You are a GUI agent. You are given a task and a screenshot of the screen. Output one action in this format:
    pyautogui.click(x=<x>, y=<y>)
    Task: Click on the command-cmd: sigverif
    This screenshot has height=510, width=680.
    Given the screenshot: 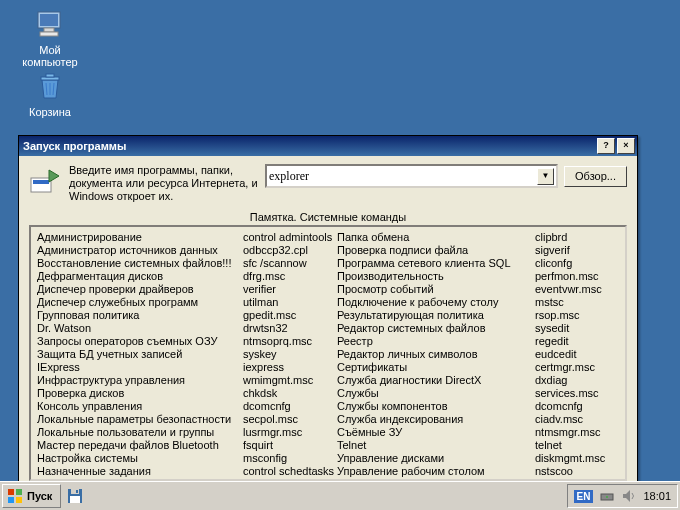 What is the action you would take?
    pyautogui.click(x=575, y=250)
    